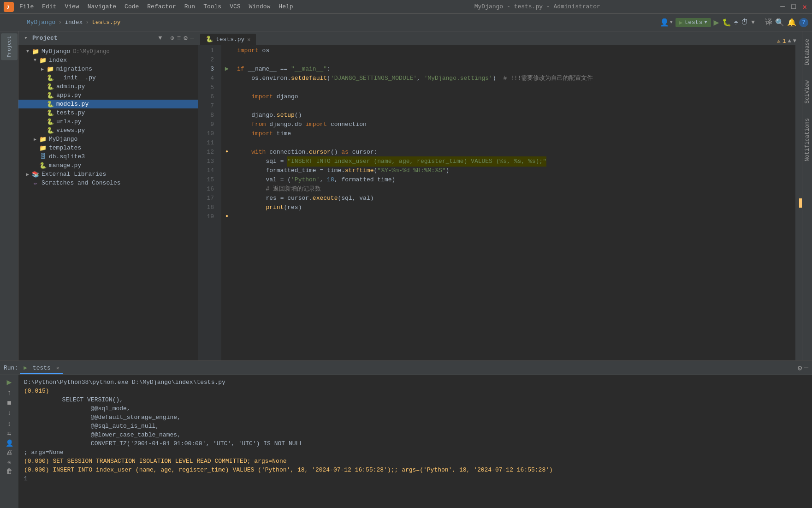 The width and height of the screenshot is (812, 508). What do you see at coordinates (736, 23) in the screenshot?
I see `coverage-button: ☂` at bounding box center [736, 23].